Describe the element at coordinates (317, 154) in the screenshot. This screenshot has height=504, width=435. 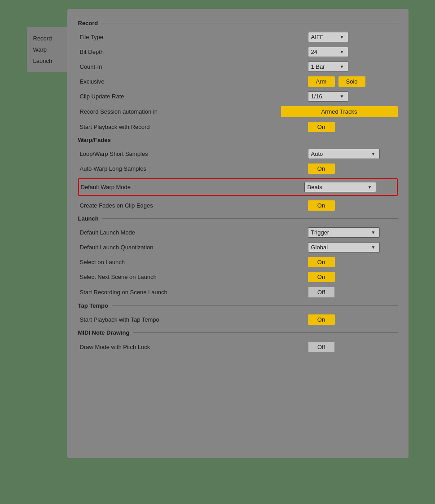
I see `loop-warp-short-value: Auto` at that location.